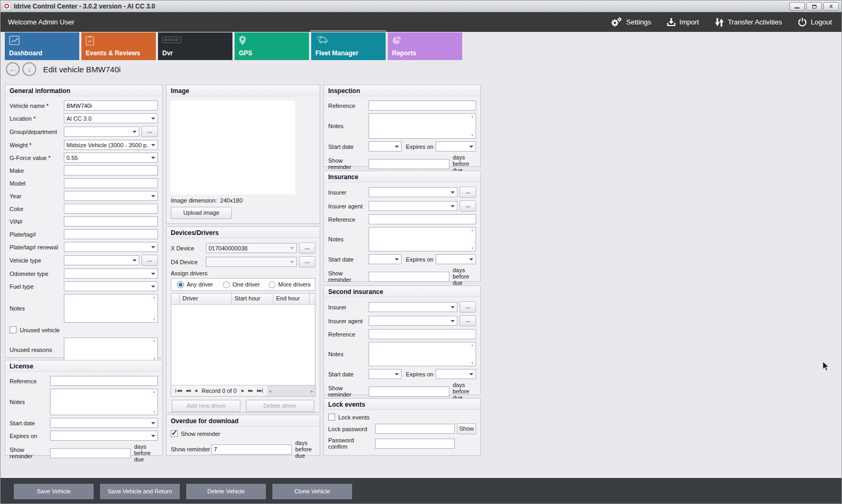 The image size is (842, 504). I want to click on x-device-browse-button: ..., so click(307, 248).